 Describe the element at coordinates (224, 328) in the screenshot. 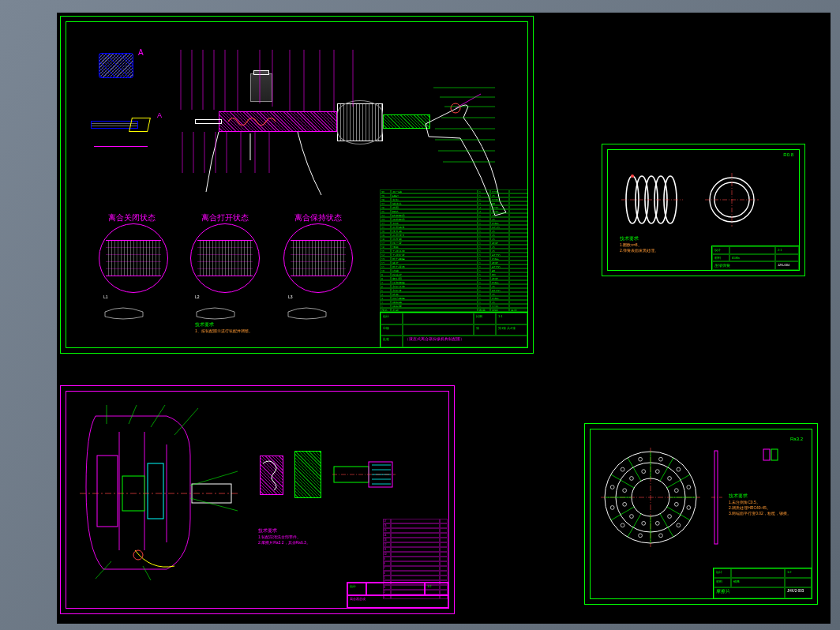

I see `tech-requirements-s1: 技术要求 1、按装配图示进行装配并调整。` at that location.